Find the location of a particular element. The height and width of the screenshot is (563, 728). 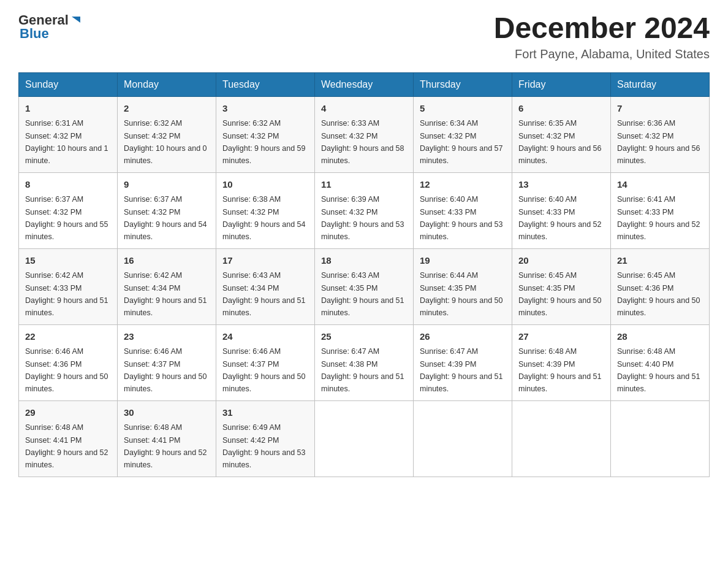

day-number: 21 is located at coordinates (660, 261).